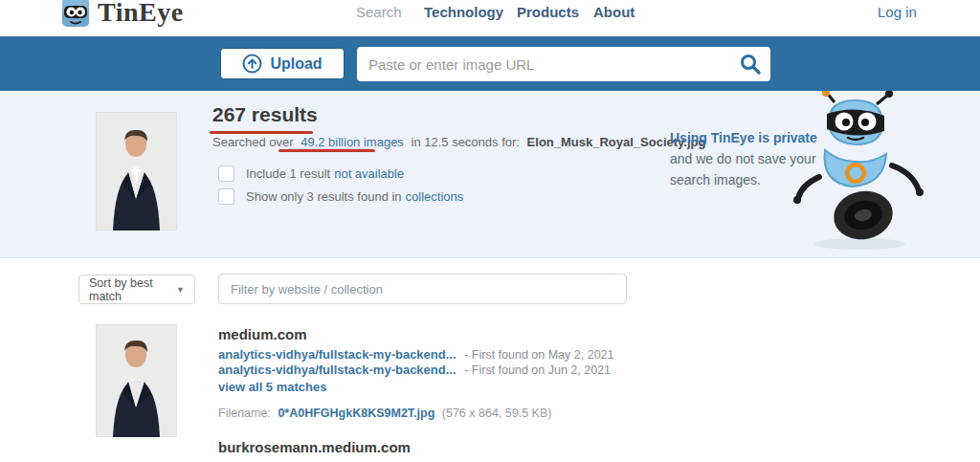  I want to click on collections-link: collections, so click(434, 197).